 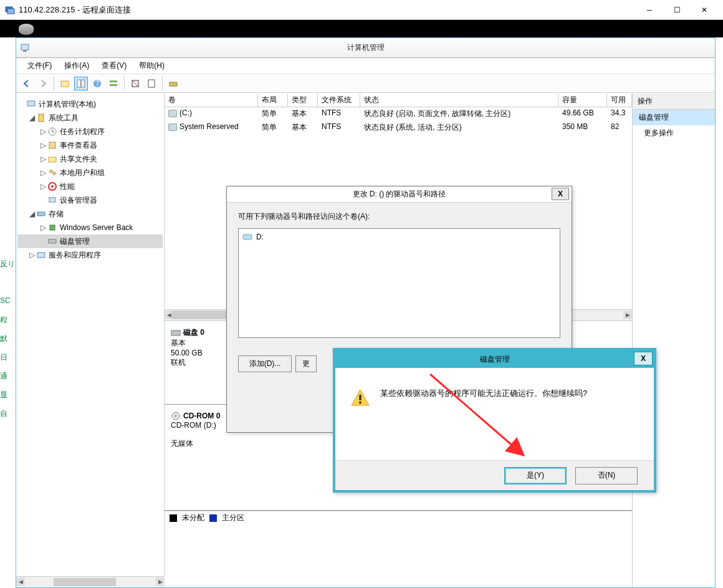 What do you see at coordinates (674, 340) in the screenshot?
I see `actions-pane: 操作 磁盘管理 更多操作` at bounding box center [674, 340].